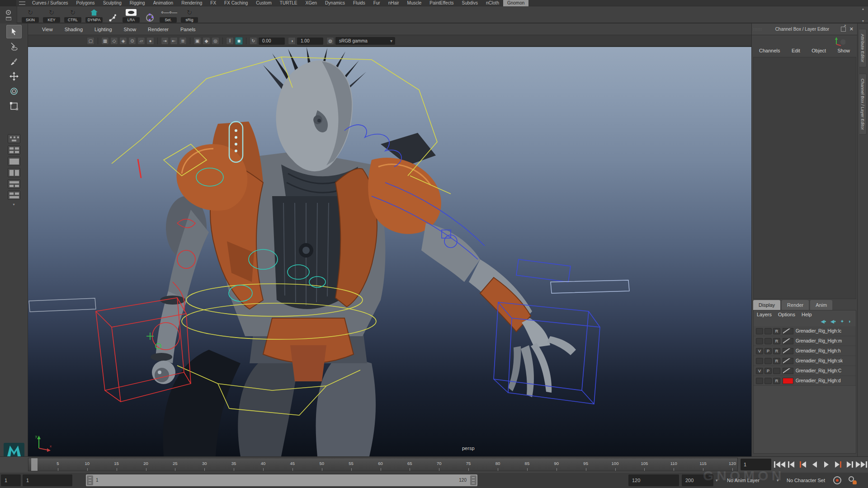 The height and width of the screenshot is (488, 868). Describe the element at coordinates (473, 480) in the screenshot. I see `range-end-handle` at that location.